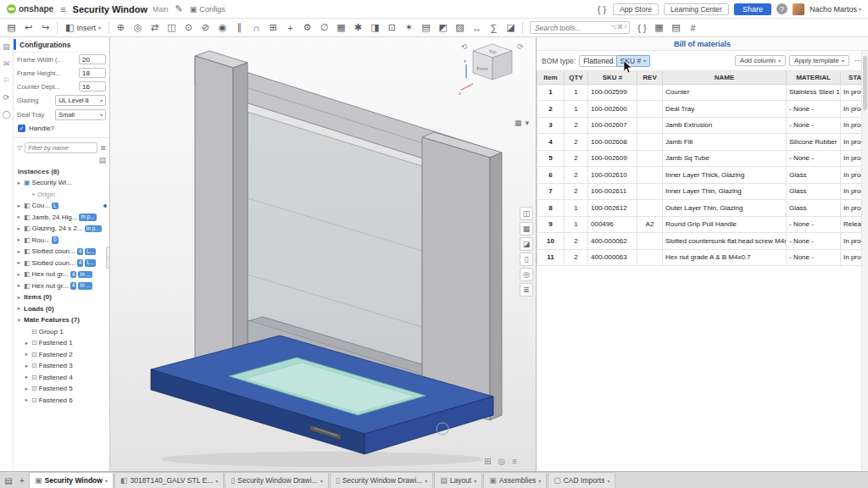 This screenshot has height=488, width=868. I want to click on bom-row: 52100-002609Jamb Sq Tube- None -In progr…, so click(703, 158).